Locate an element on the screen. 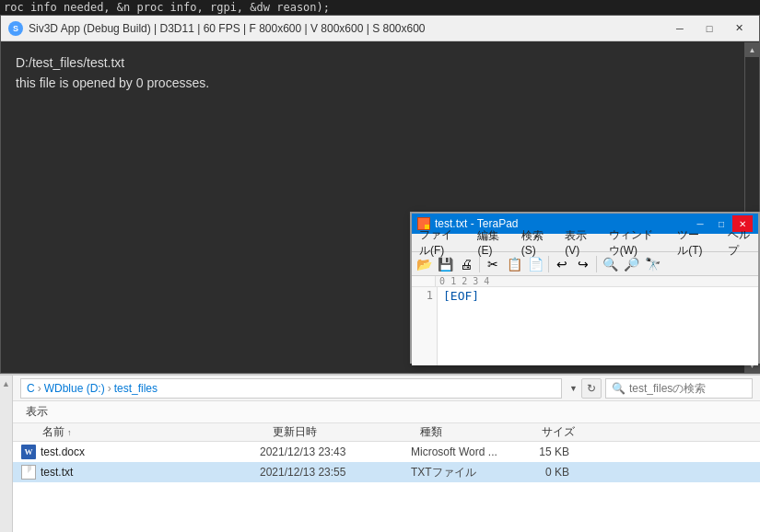 The image size is (760, 532). toolbar-find-next-button: 🔎 is located at coordinates (631, 264).